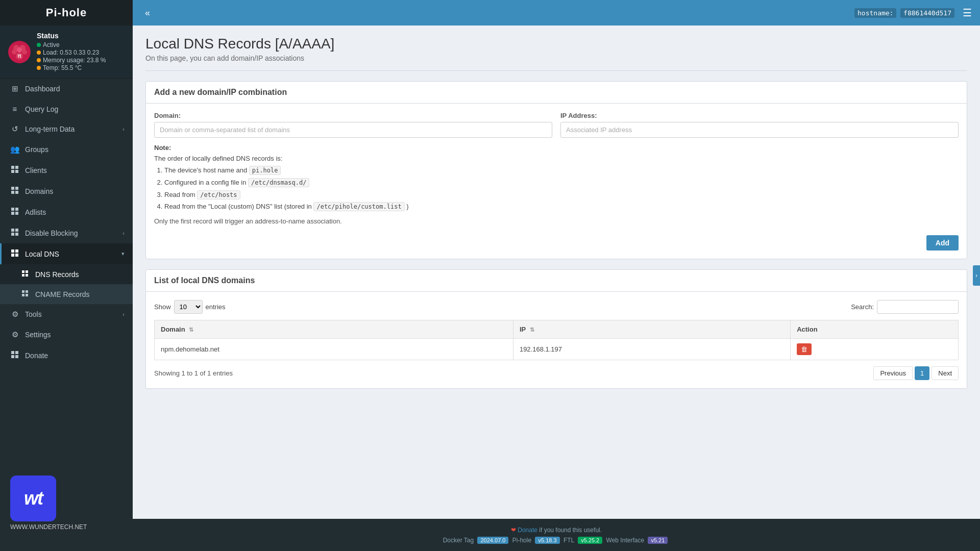 Image resolution: width=980 pixels, height=551 pixels. What do you see at coordinates (561, 183) in the screenshot?
I see `note-item-2: Configured in a config file in /etc/dnsm…` at bounding box center [561, 183].